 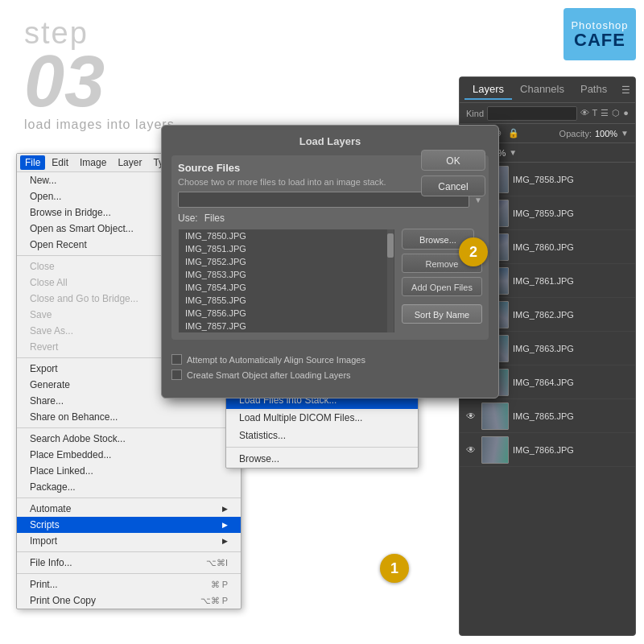 I want to click on submenu-sep2, so click(x=322, y=448).